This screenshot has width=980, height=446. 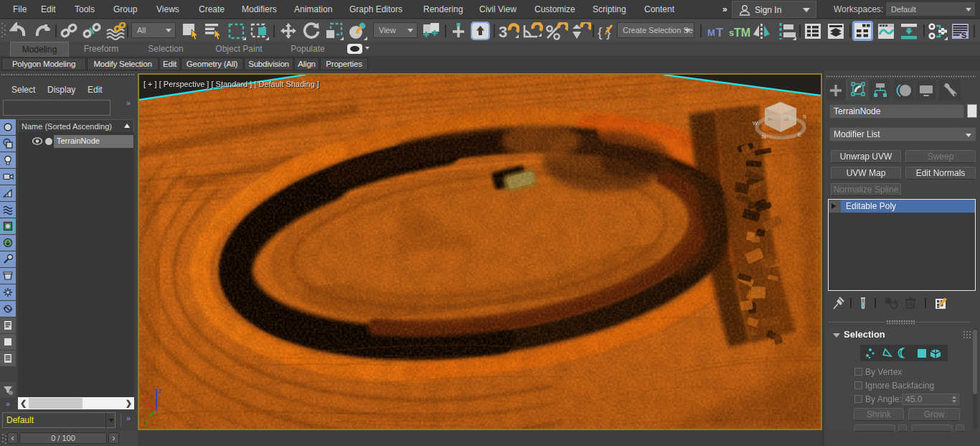 What do you see at coordinates (231, 84) in the screenshot?
I see `svg-text:[ + ] [ Perspective ] [ Standa: [ + ] [ Perspective ] [ Standard ] [ Def…` at bounding box center [231, 84].